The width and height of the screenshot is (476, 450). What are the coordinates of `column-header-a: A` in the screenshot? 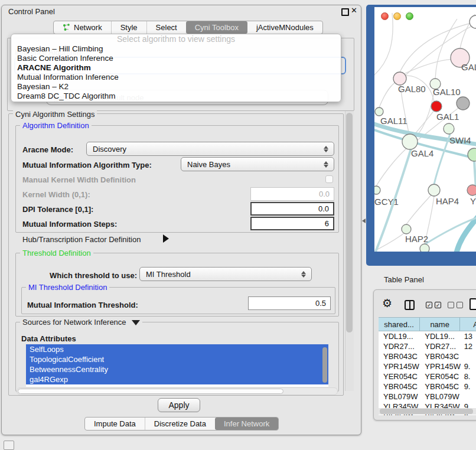 It's located at (468, 324).